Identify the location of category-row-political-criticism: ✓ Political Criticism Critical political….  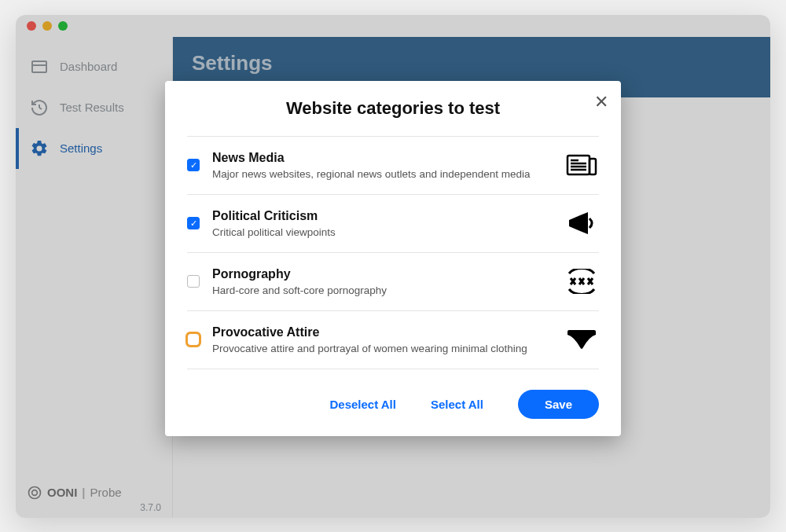
(393, 224).